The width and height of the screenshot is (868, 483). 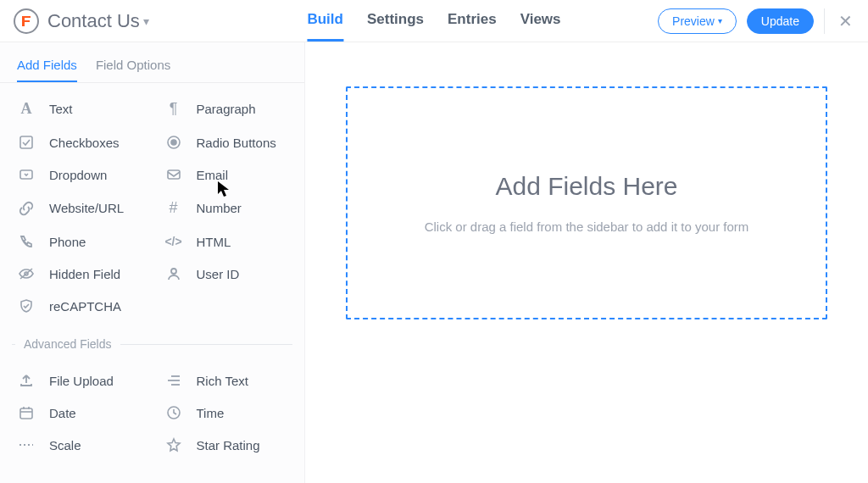 I want to click on star-icon, so click(x=174, y=445).